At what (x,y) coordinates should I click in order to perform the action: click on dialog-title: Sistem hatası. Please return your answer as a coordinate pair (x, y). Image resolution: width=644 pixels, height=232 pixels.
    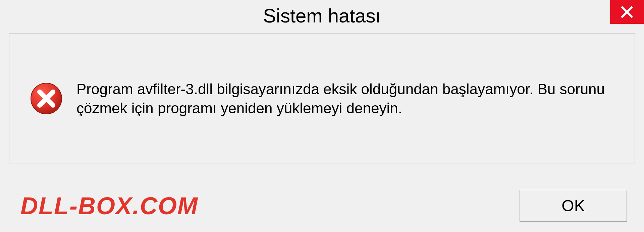
    Looking at the image, I should click on (305, 13).